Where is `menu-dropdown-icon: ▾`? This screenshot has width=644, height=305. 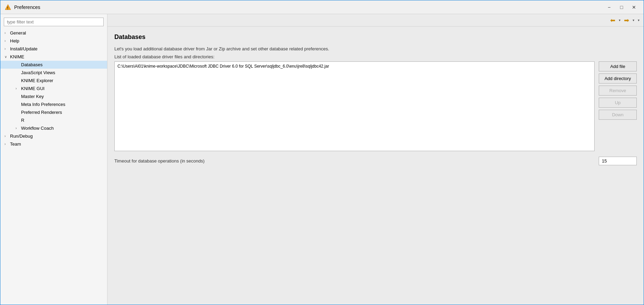 menu-dropdown-icon: ▾ is located at coordinates (638, 20).